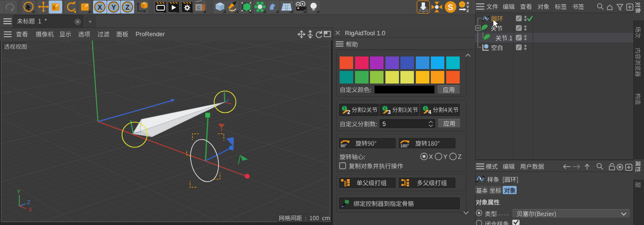  Describe the element at coordinates (451, 8) in the screenshot. I see `svg-text: S` at that location.